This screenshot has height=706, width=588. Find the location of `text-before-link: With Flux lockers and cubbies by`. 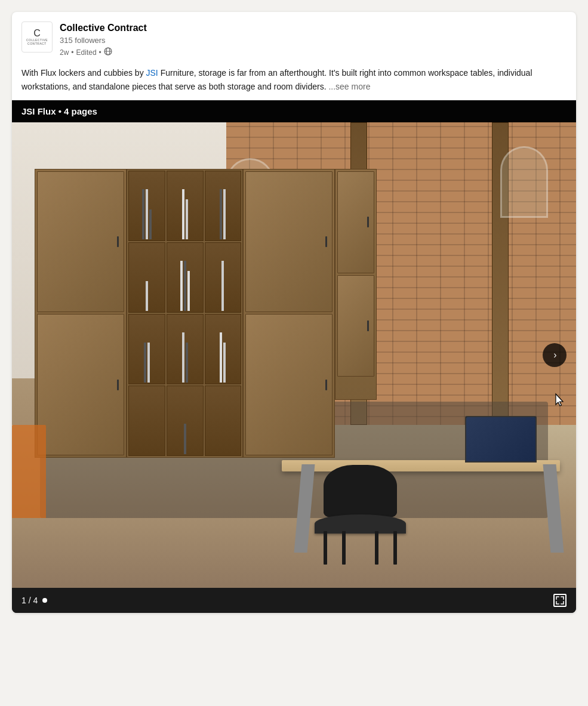

text-before-link: With Flux lockers and cubbies by is located at coordinates (84, 73).